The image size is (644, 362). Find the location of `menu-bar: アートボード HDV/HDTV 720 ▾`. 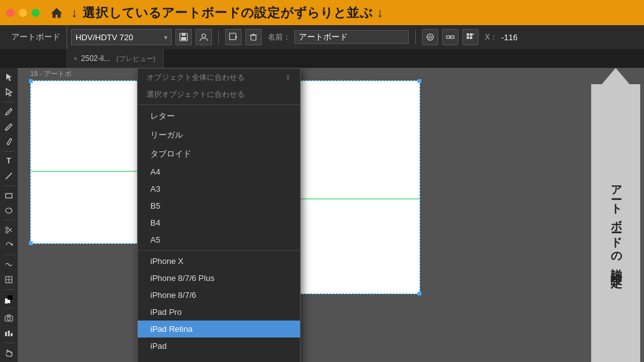

menu-bar: アートボード HDV/HDTV 720 ▾ is located at coordinates (322, 37).